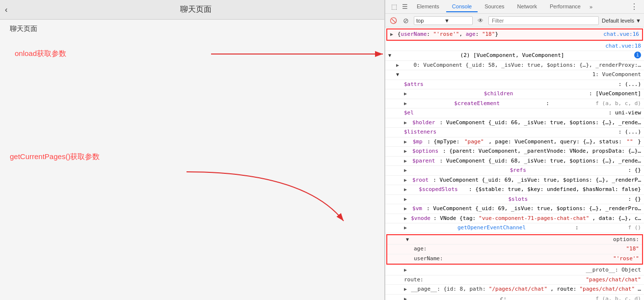 This screenshot has height=300, width=644. Describe the element at coordinates (407, 240) in the screenshot. I see `triangle-options: ▼` at that location.